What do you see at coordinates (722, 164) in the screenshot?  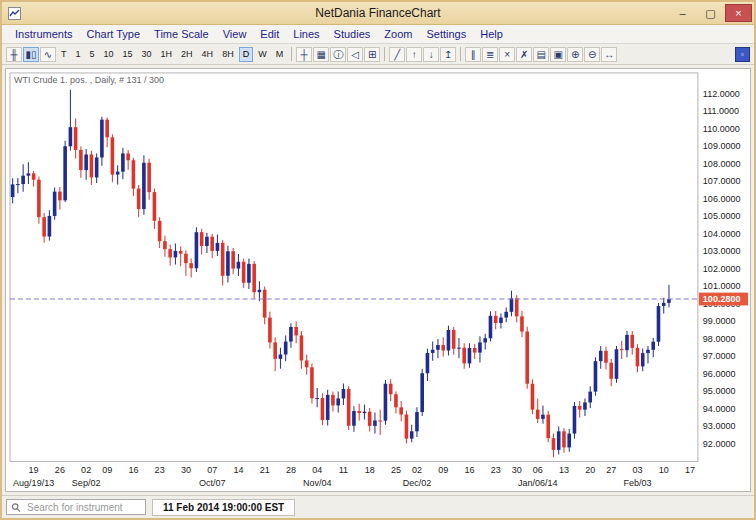 I see `svg-text: 108.0000` at bounding box center [722, 164].